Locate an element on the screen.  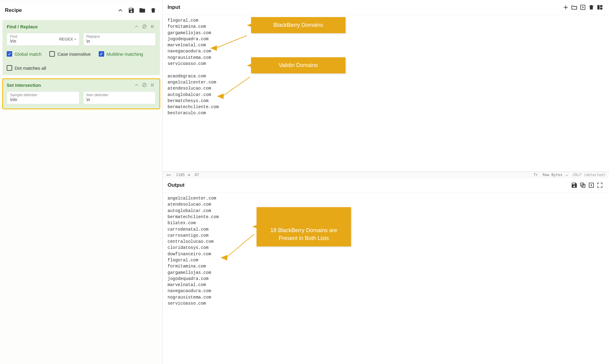
replace-field: Replace is located at coordinates (119, 39).